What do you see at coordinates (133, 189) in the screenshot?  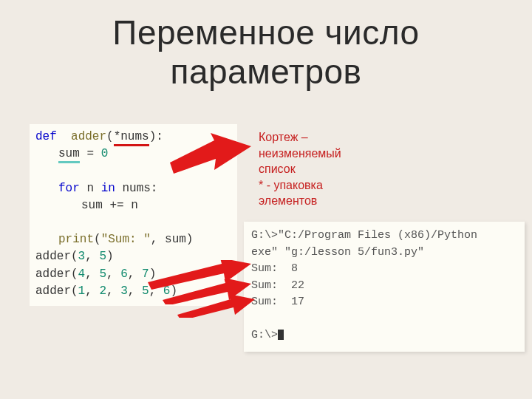 I see `code-line-3: for n in nums:` at bounding box center [133, 189].